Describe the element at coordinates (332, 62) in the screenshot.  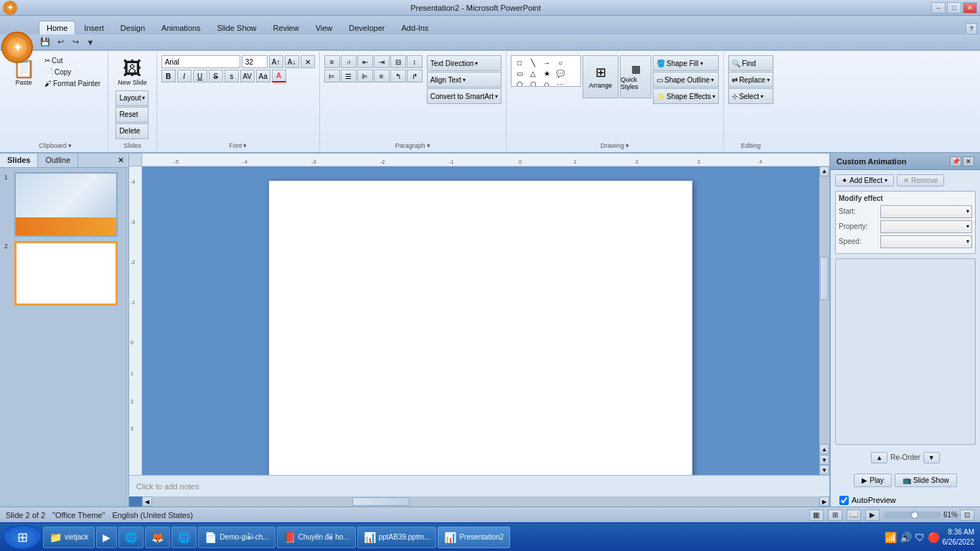
I see `bullets-btn: ≡` at that location.